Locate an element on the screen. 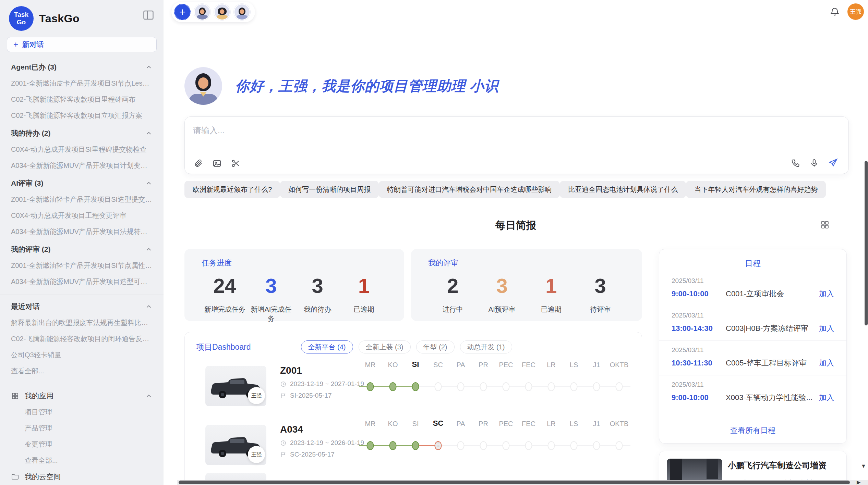  send-icon is located at coordinates (833, 163).